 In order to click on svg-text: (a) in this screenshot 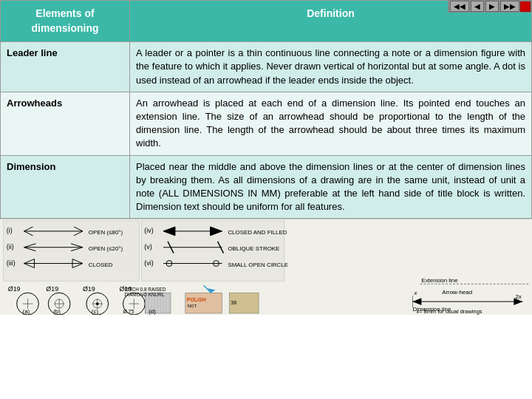, I will do `click(27, 312)`.